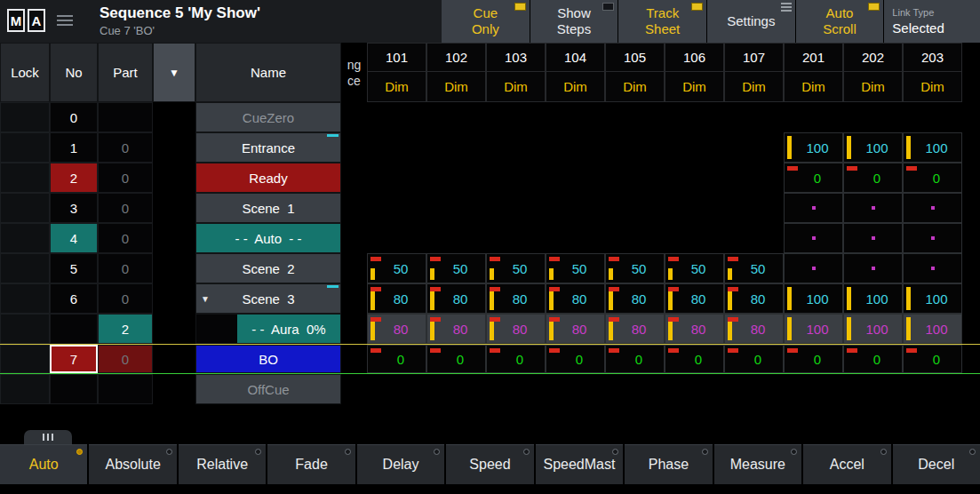 The image size is (980, 494). What do you see at coordinates (576, 299) in the screenshot?
I see `value-cell-104: 80` at bounding box center [576, 299].